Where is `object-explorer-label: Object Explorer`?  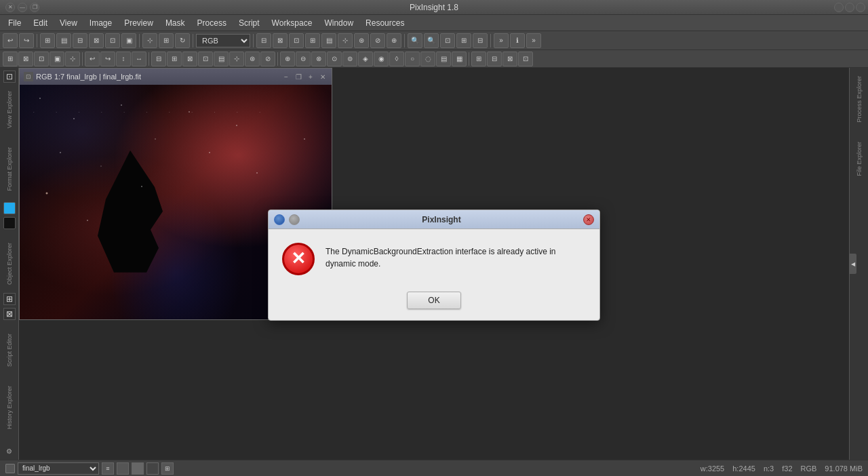 object-explorer-label: Object Explorer is located at coordinates (9, 264).